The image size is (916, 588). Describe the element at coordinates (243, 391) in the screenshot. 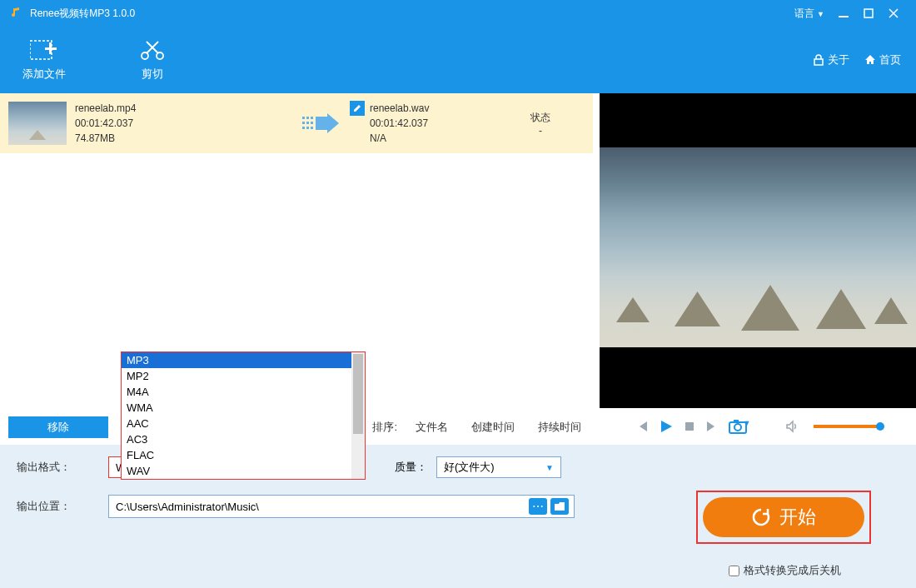

I see `dropdown-option: M4A` at that location.